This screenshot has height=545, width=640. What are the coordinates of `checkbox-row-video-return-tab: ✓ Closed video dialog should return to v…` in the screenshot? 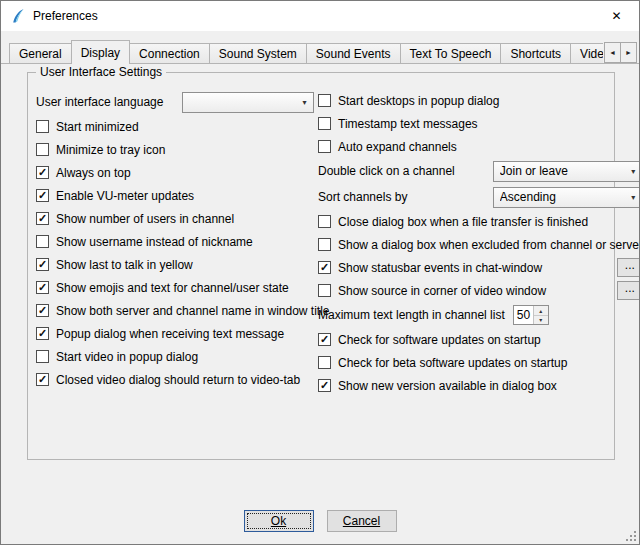 It's located at (175, 380).